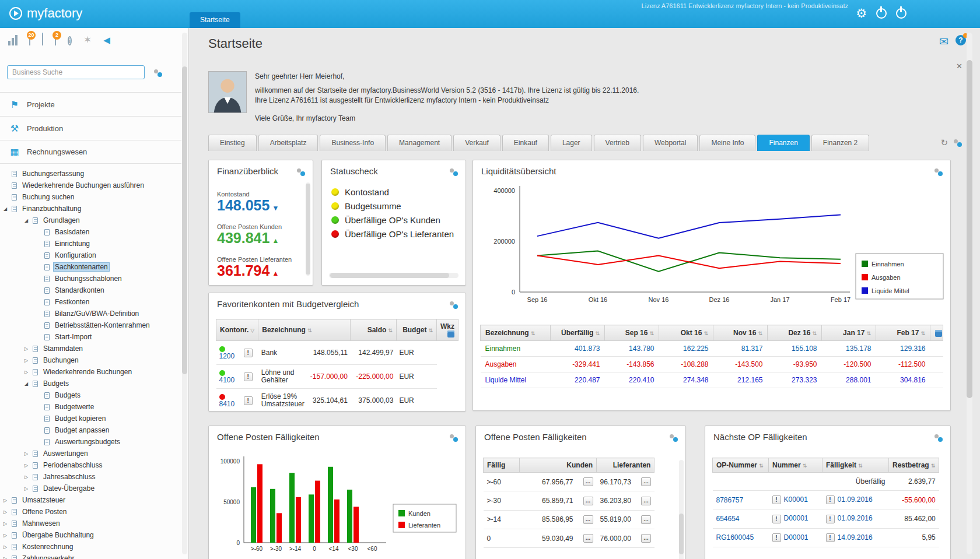 The width and height of the screenshot is (980, 559). Describe the element at coordinates (43, 40) in the screenshot. I see `calendar-alt-icon` at that location.